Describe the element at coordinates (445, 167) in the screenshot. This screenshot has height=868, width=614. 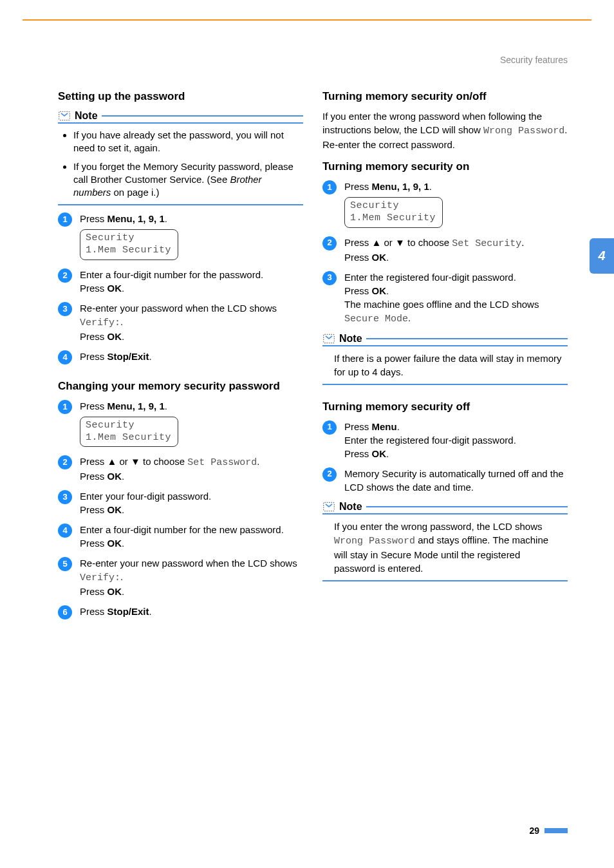
I see `heading-security-on: Turning memory security on` at that location.